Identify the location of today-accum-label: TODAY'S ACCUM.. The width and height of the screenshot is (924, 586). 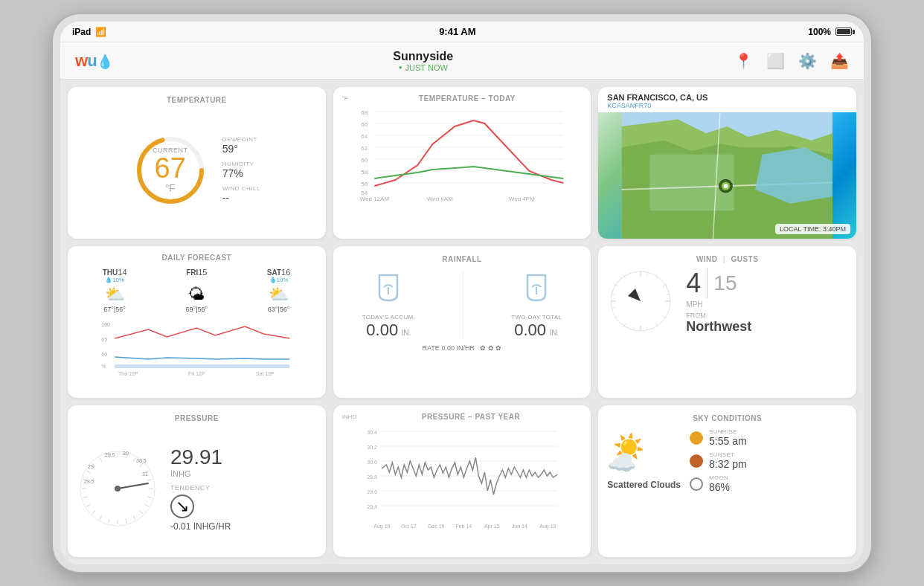
(388, 317).